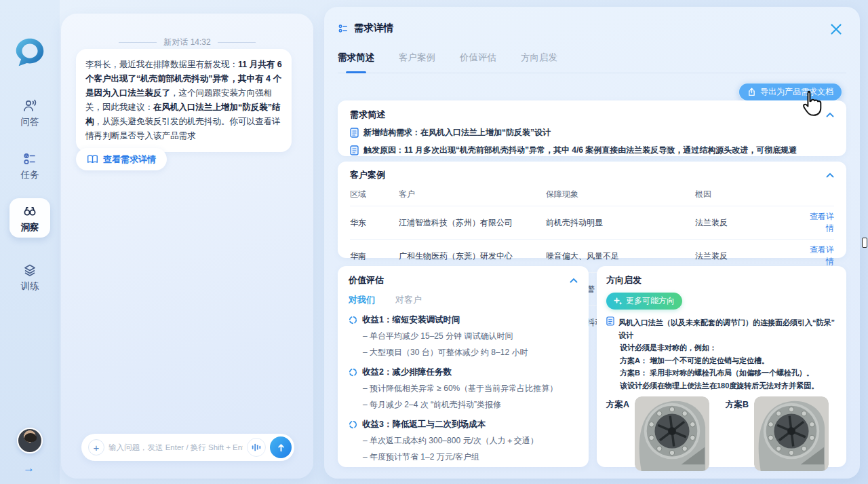 Image resolution: width=868 pixels, height=484 pixels. I want to click on checklist-icon, so click(30, 159).